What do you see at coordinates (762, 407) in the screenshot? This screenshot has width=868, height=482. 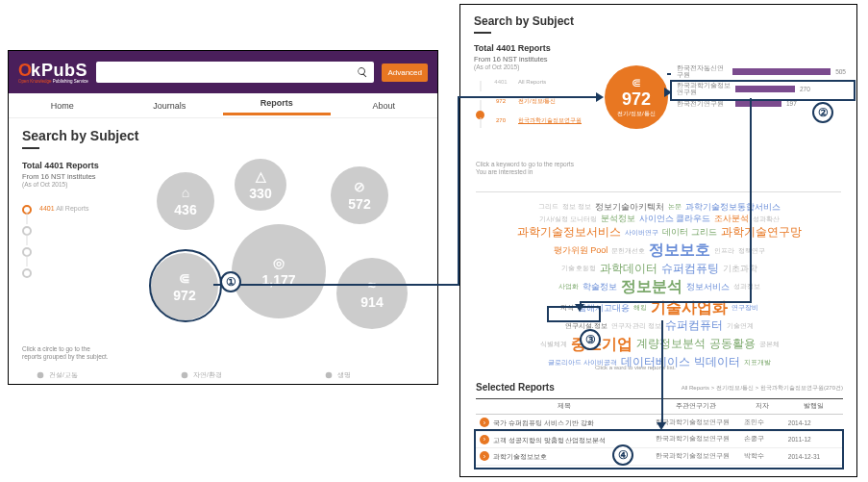 I see `col-author: 저자` at bounding box center [762, 407].